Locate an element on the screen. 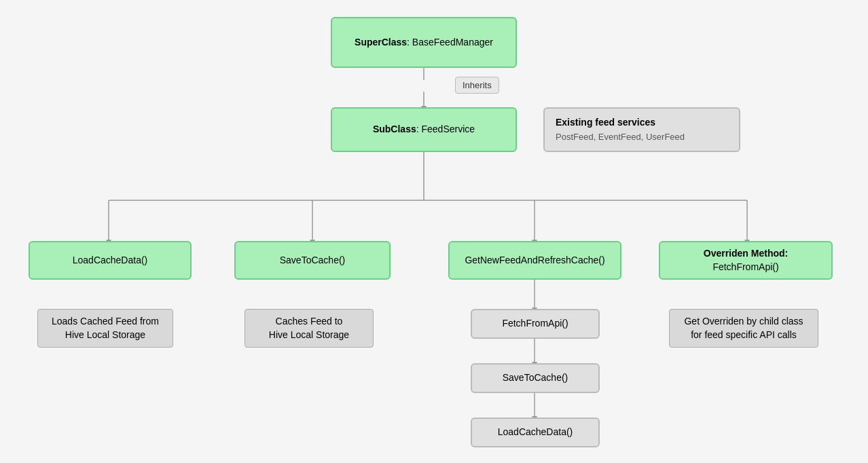 The height and width of the screenshot is (463, 868). overriden-method-node: Overriden Method: FetchFromApi() is located at coordinates (746, 261).